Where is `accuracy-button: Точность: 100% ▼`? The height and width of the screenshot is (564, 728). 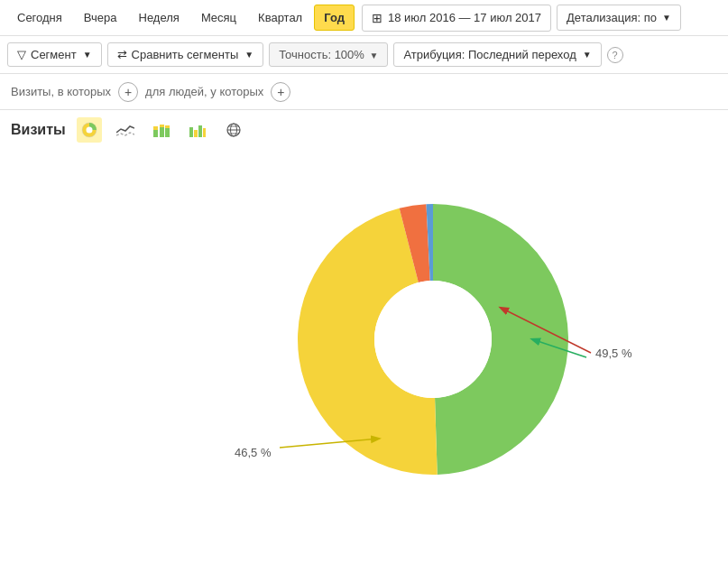 accuracy-button: Точность: 100% ▼ is located at coordinates (328, 54).